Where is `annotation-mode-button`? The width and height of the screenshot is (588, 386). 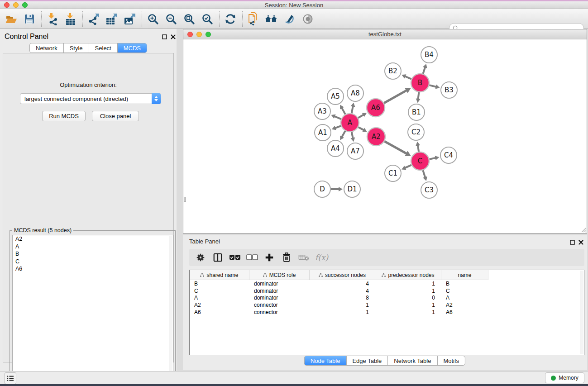 annotation-mode-button is located at coordinates (290, 19).